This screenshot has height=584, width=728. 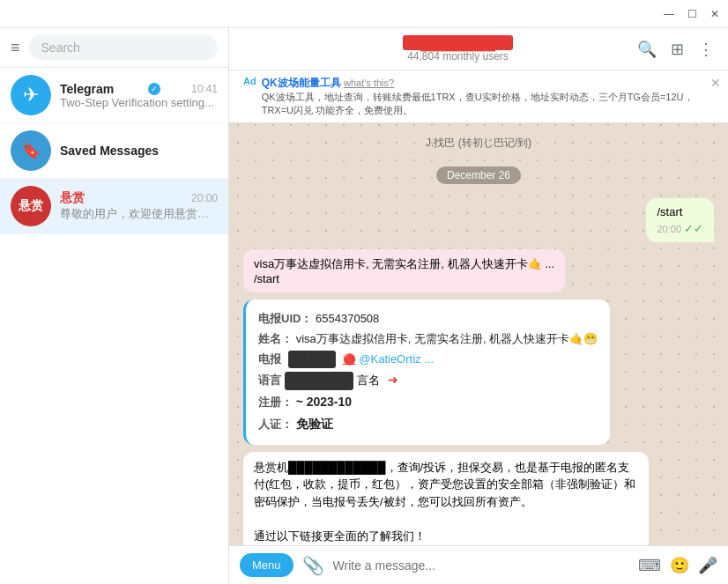 I want to click on avatar-telegram: ✈, so click(x=31, y=95).